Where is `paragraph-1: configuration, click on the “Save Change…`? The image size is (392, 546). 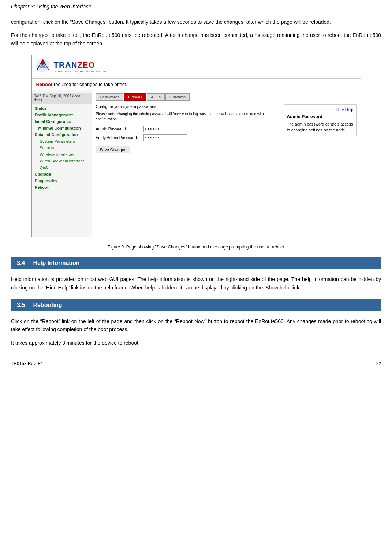 paragraph-1: configuration, click on the “Save Change… is located at coordinates (196, 22).